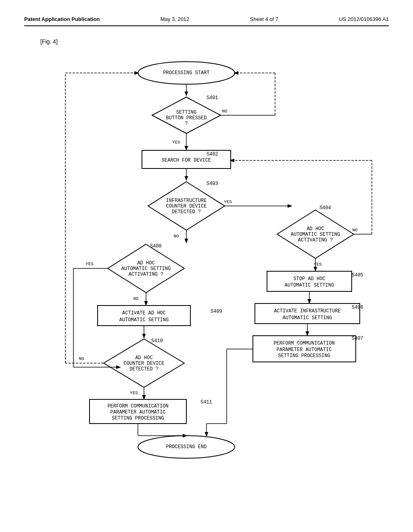 The width and height of the screenshot is (413, 532). What do you see at coordinates (186, 112) in the screenshot?
I see `svg-text: SETTING` at bounding box center [186, 112].